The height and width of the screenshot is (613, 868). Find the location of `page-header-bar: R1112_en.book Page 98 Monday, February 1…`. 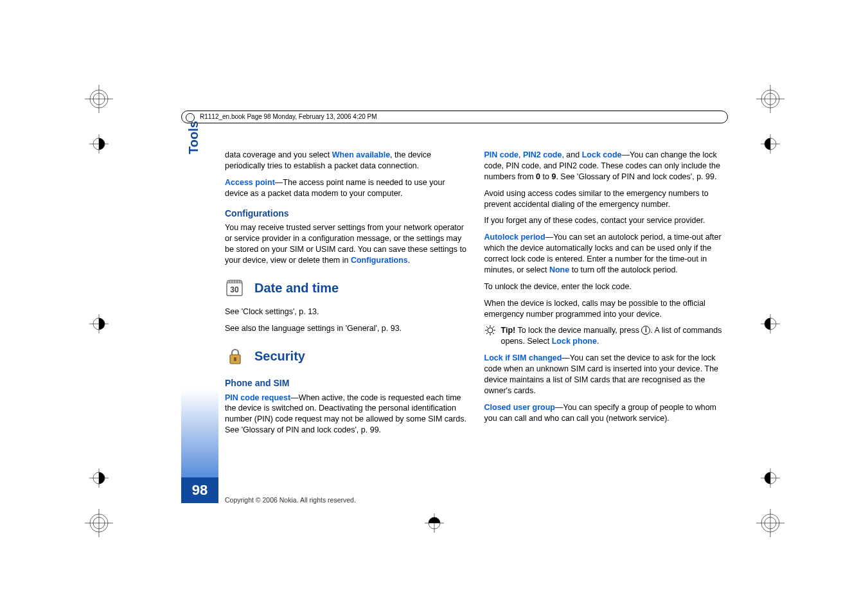

page-header-bar: R1112_en.book Page 98 Monday, February 1… is located at coordinates (455, 117).